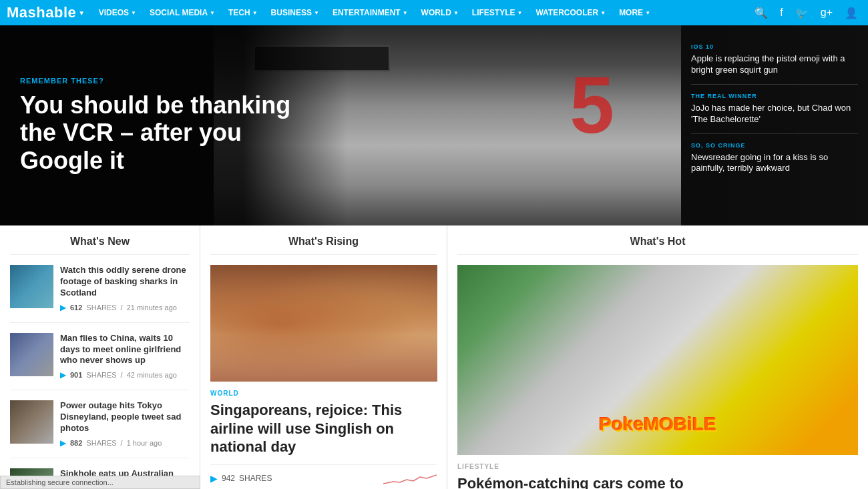  What do you see at coordinates (781, 13) in the screenshot?
I see `facebook-icon: f` at bounding box center [781, 13].